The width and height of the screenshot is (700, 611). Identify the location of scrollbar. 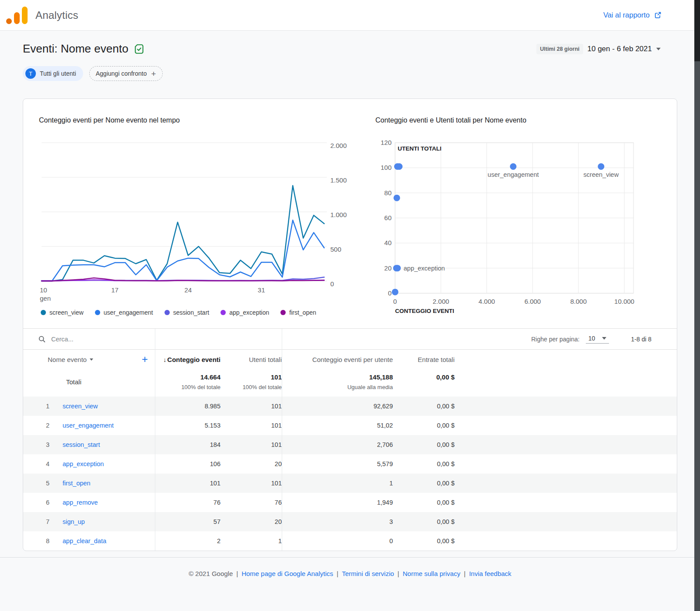
(697, 306).